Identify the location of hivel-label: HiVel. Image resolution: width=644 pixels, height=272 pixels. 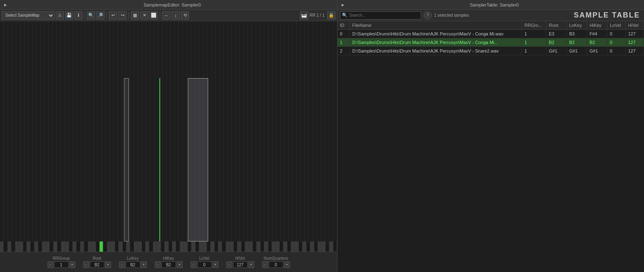
(240, 258).